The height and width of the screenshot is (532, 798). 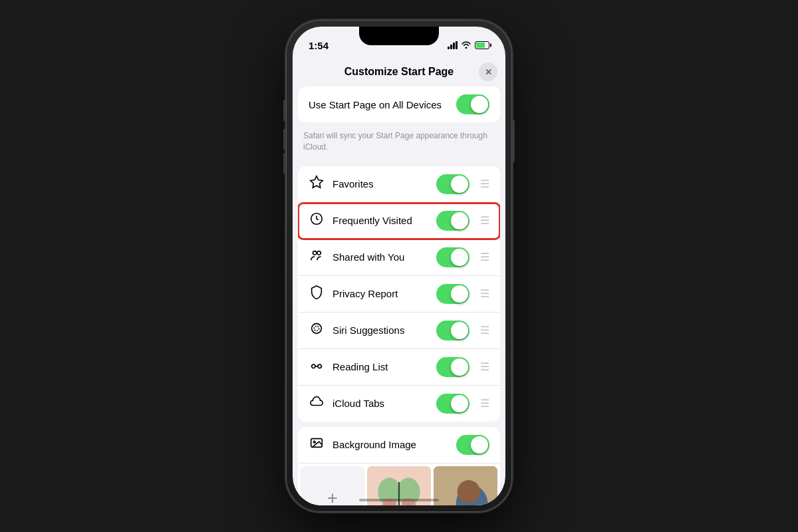 What do you see at coordinates (399, 36) in the screenshot?
I see `notch` at bounding box center [399, 36].